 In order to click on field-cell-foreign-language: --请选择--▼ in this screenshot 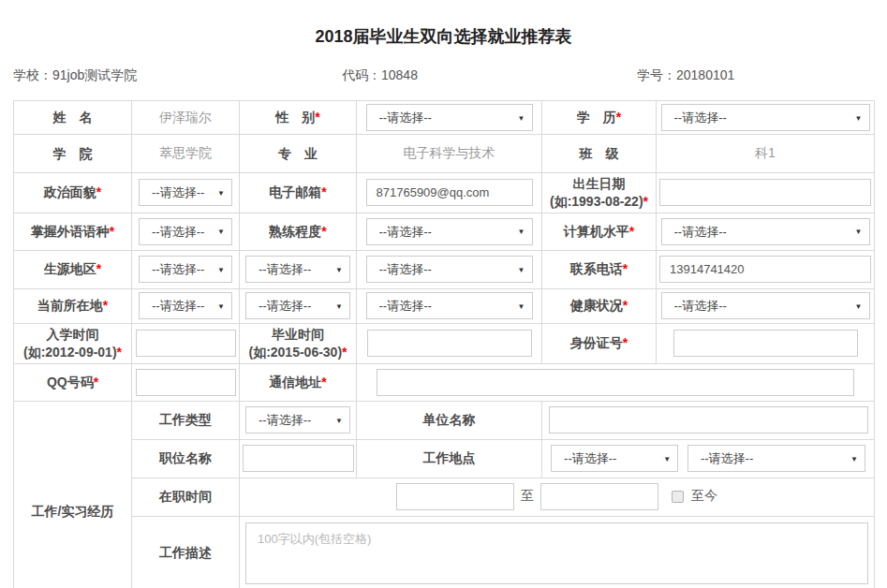, I will do `click(185, 231)`.